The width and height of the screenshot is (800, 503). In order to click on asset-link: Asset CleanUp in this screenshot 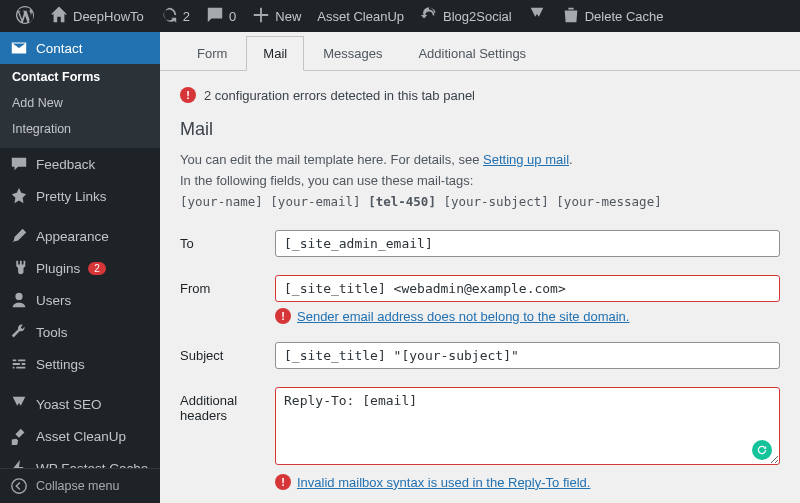, I will do `click(360, 16)`.